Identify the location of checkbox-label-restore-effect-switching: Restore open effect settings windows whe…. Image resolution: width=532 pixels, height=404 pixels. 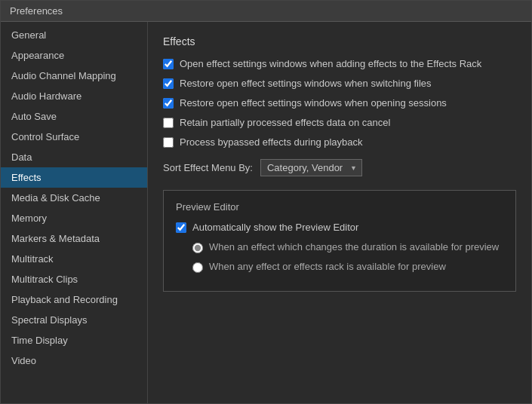
(306, 84).